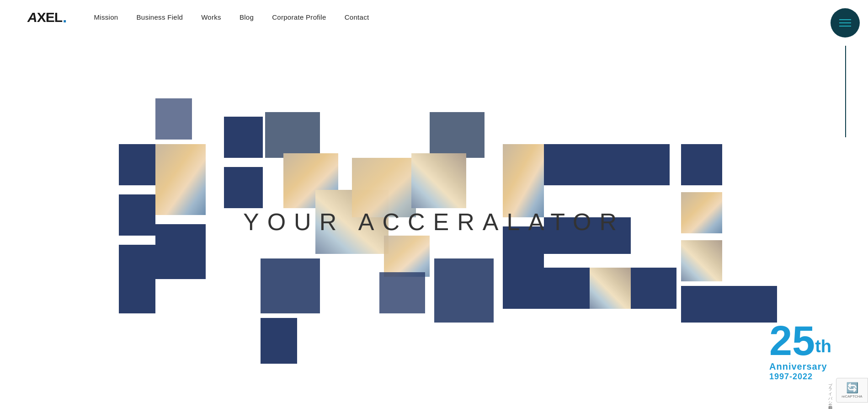 The width and height of the screenshot is (868, 409). What do you see at coordinates (434, 222) in the screenshot?
I see `hero-tagline: YOUR ACCERALATOR` at bounding box center [434, 222].